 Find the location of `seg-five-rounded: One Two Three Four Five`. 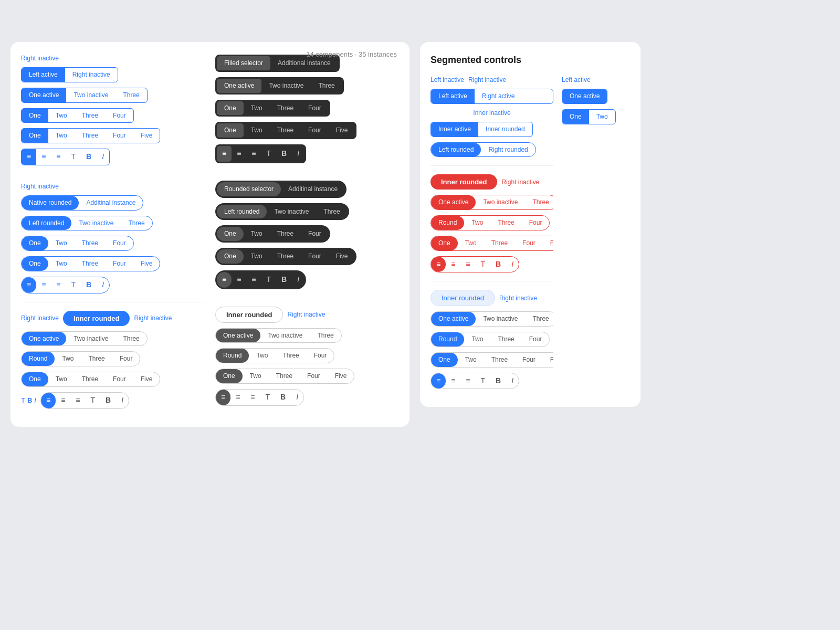

seg-five-rounded: One Two Three Four Five is located at coordinates (90, 264).